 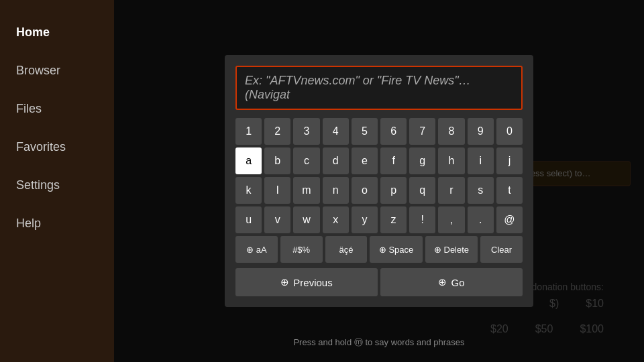 What do you see at coordinates (510, 220) in the screenshot?
I see `key-at: @` at bounding box center [510, 220].